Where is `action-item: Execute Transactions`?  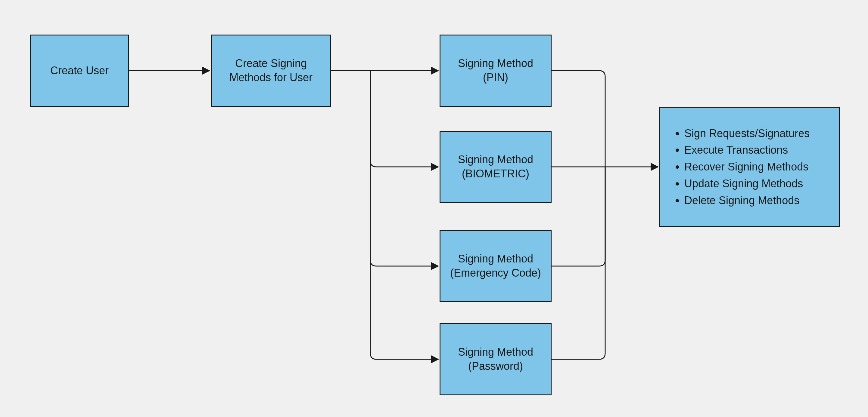 action-item: Execute Transactions is located at coordinates (747, 150).